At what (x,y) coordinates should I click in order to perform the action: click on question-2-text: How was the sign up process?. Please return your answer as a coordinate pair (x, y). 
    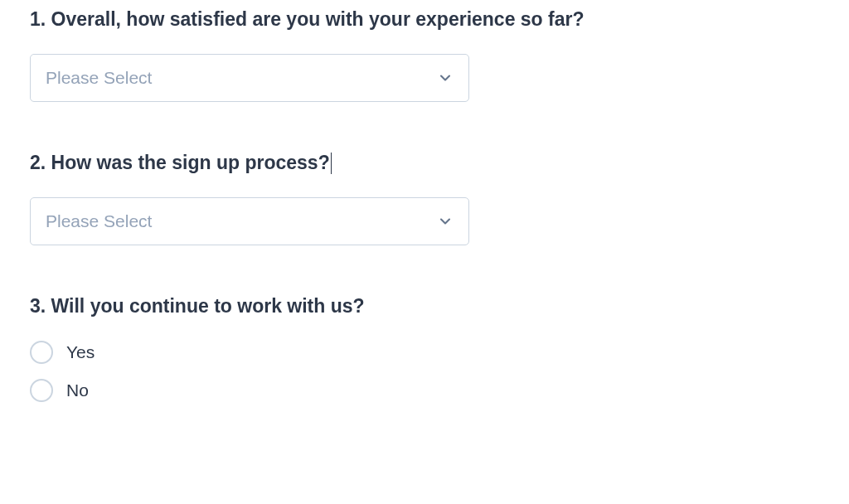
    Looking at the image, I should click on (191, 162).